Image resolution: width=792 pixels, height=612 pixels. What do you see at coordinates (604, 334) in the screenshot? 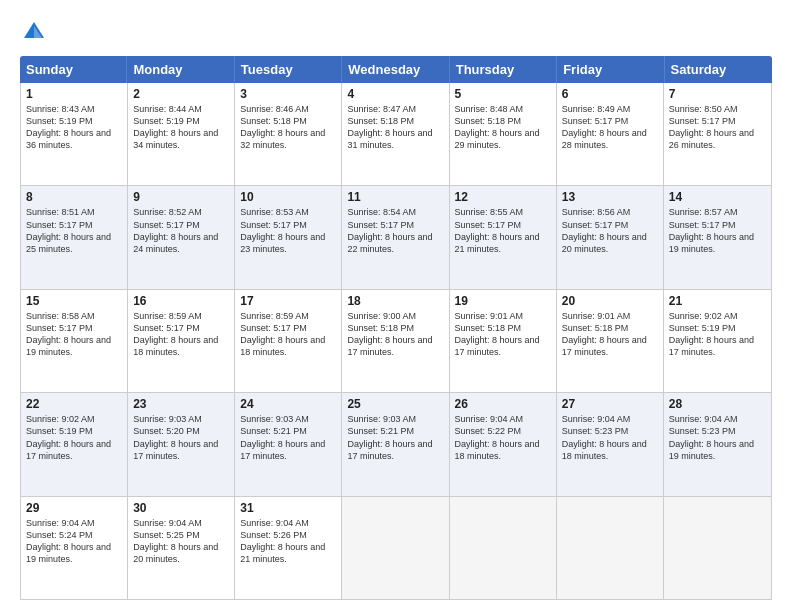
I see `cell-info: Sunrise: 9:01 AMSunset: 5:18 PMDaylight:…` at bounding box center [604, 334].